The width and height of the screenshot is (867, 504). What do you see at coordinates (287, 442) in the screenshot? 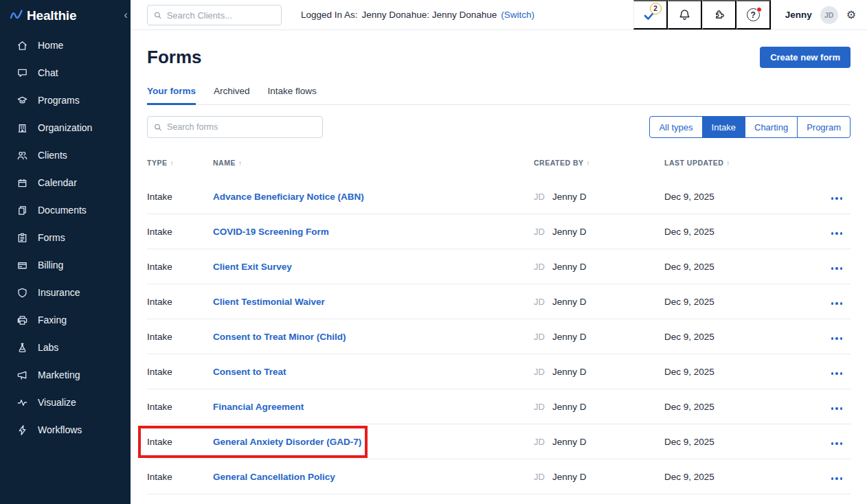
I see `form-name-link: General Anxiety Disorder (GAD-7)` at bounding box center [287, 442].